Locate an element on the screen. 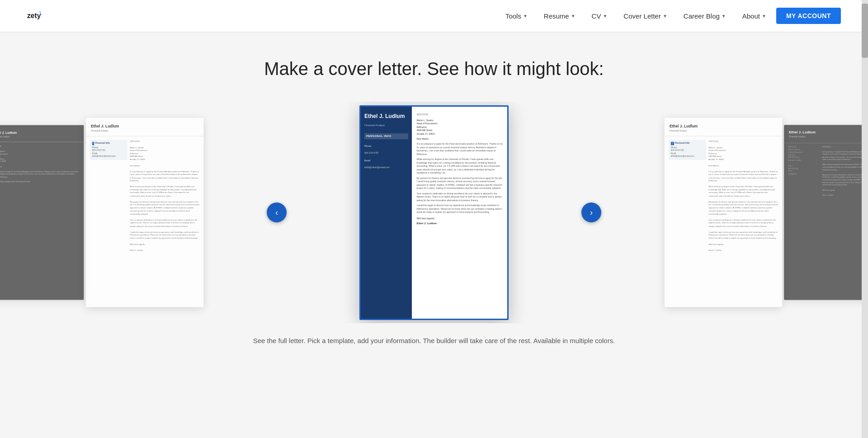 The image size is (868, 438). card-right-text: 2022-03-06 Melvin L. Sparks Head of Recr… is located at coordinates (743, 195).